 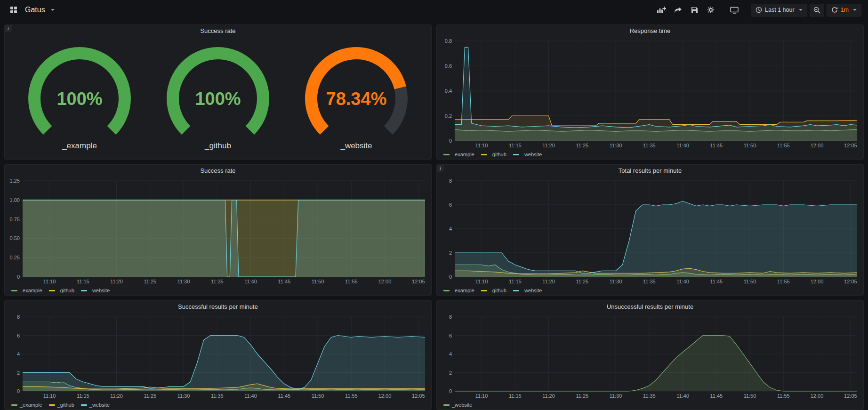 I want to click on total-results-chart: 0246811:1011:1511:2011:2511:3011:3511:40…, so click(x=650, y=231).